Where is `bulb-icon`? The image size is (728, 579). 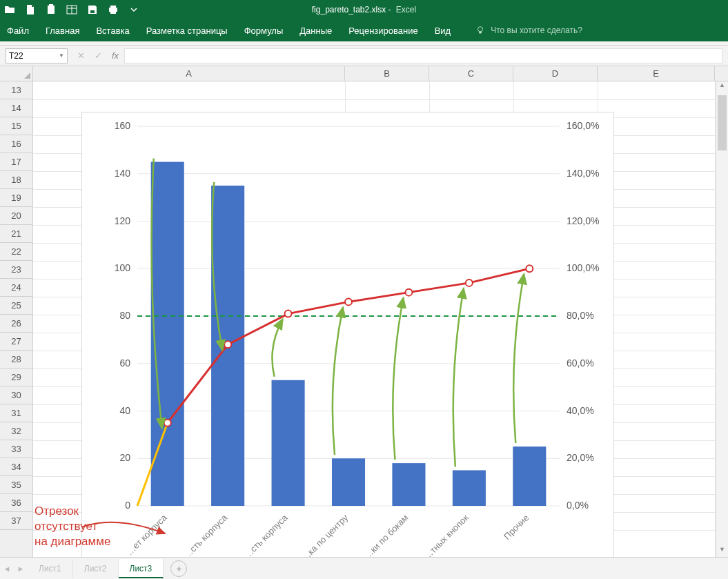
bulb-icon is located at coordinates (480, 30).